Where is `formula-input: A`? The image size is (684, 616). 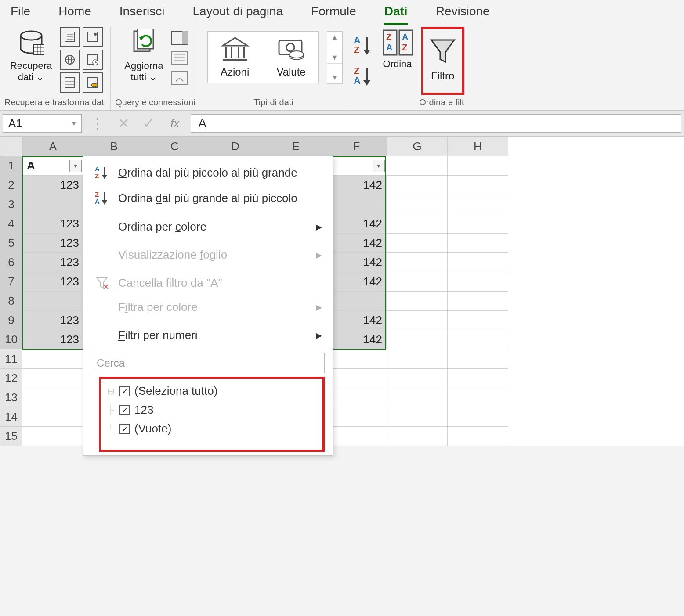 formula-input: A is located at coordinates (436, 123).